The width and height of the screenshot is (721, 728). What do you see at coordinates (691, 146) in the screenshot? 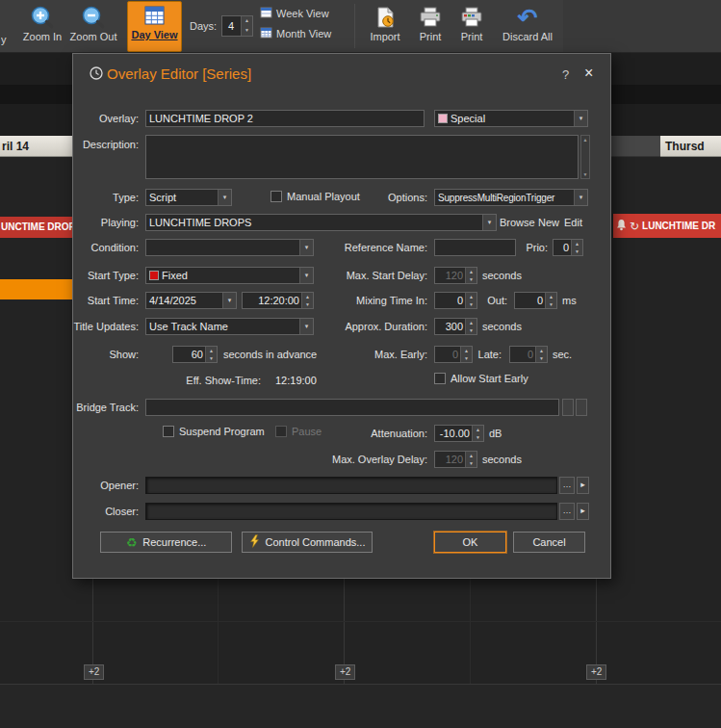
I see `day-header-right: Thursd` at bounding box center [691, 146].